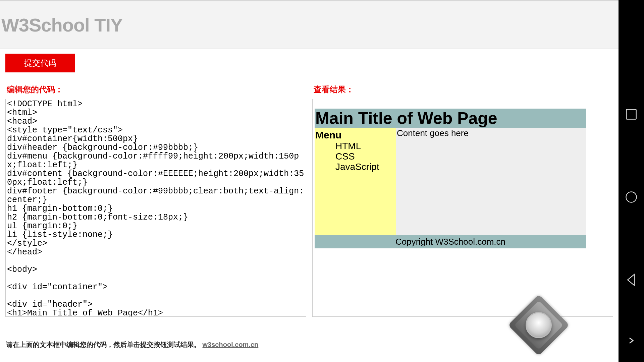 The width and height of the screenshot is (644, 362). What do you see at coordinates (450, 118) in the screenshot?
I see `rendered-header: Main Title of Web Page` at bounding box center [450, 118].